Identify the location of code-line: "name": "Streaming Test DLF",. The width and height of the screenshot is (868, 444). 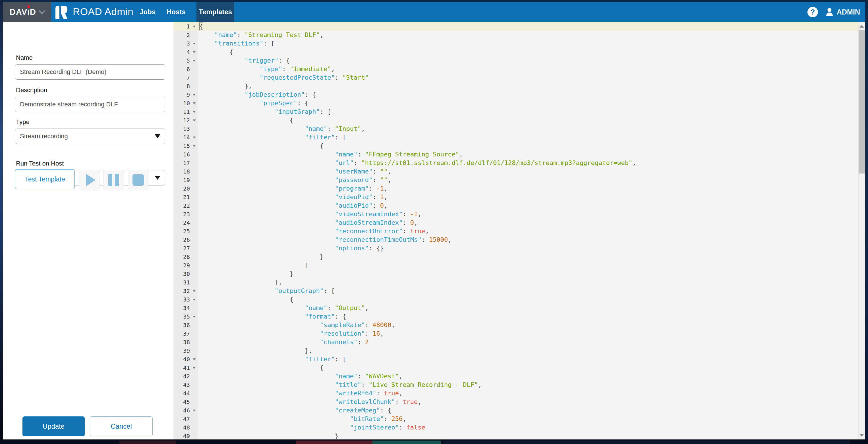
(528, 35).